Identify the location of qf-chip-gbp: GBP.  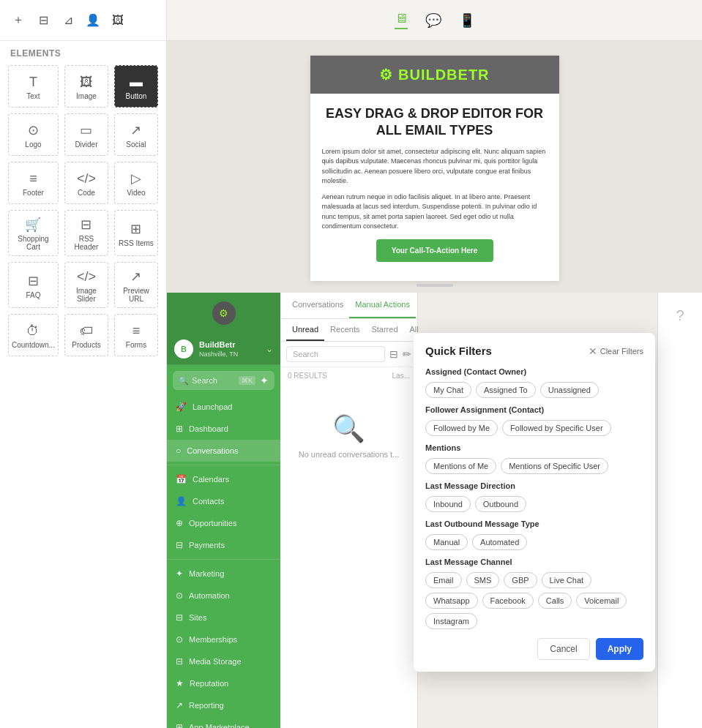
(520, 580).